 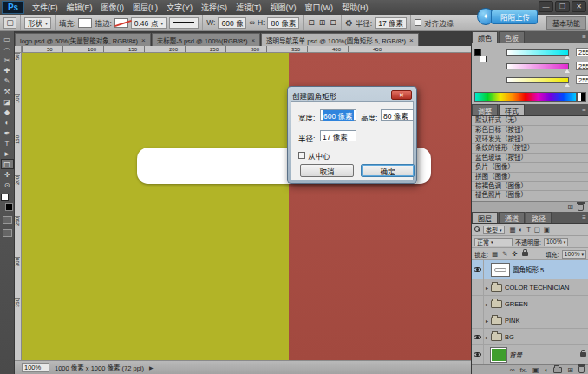 I want to click on layer-mask-icon: ▣, so click(x=536, y=370).